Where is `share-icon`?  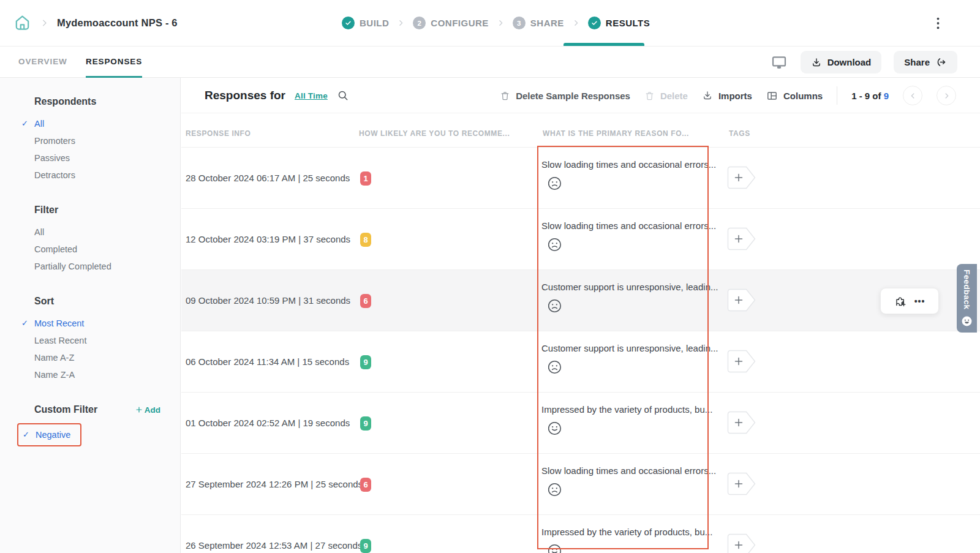
share-icon is located at coordinates (941, 62).